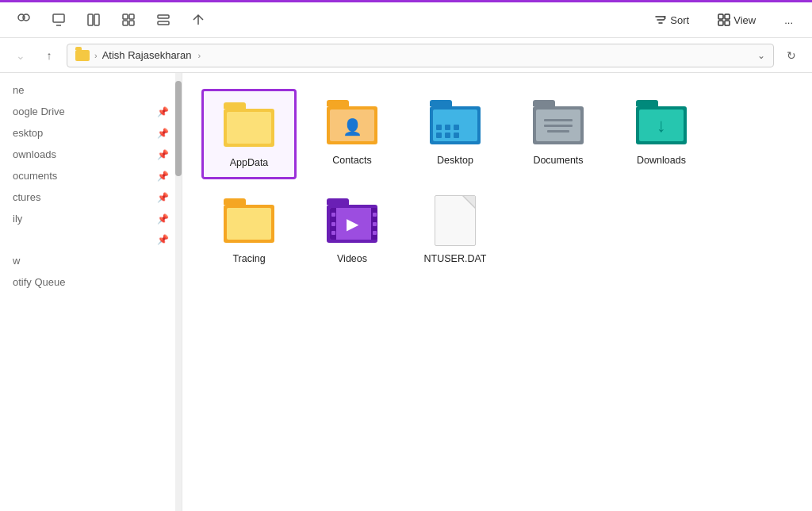 Image resolution: width=812 pixels, height=511 pixels. Describe the element at coordinates (249, 221) in the screenshot. I see `folder-icon-tracing` at that location.